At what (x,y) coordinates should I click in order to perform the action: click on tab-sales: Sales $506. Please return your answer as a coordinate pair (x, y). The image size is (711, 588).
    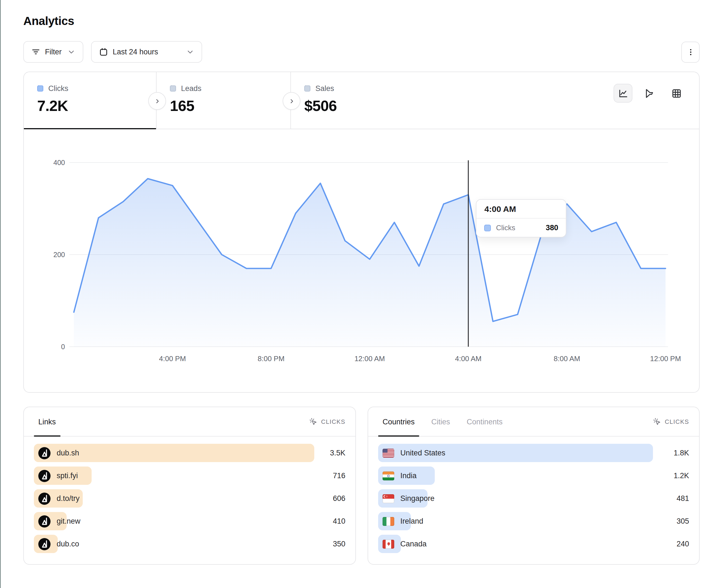
    Looking at the image, I should click on (374, 100).